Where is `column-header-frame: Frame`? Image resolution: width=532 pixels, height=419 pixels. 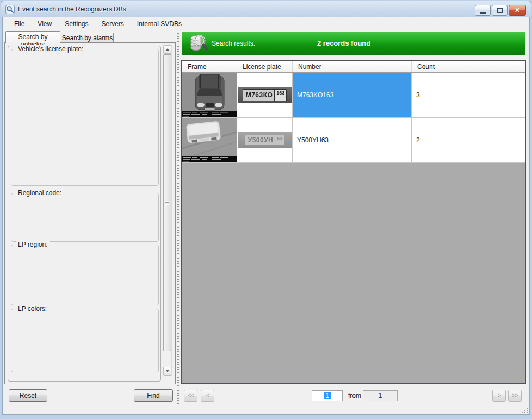 column-header-frame: Frame is located at coordinates (210, 66).